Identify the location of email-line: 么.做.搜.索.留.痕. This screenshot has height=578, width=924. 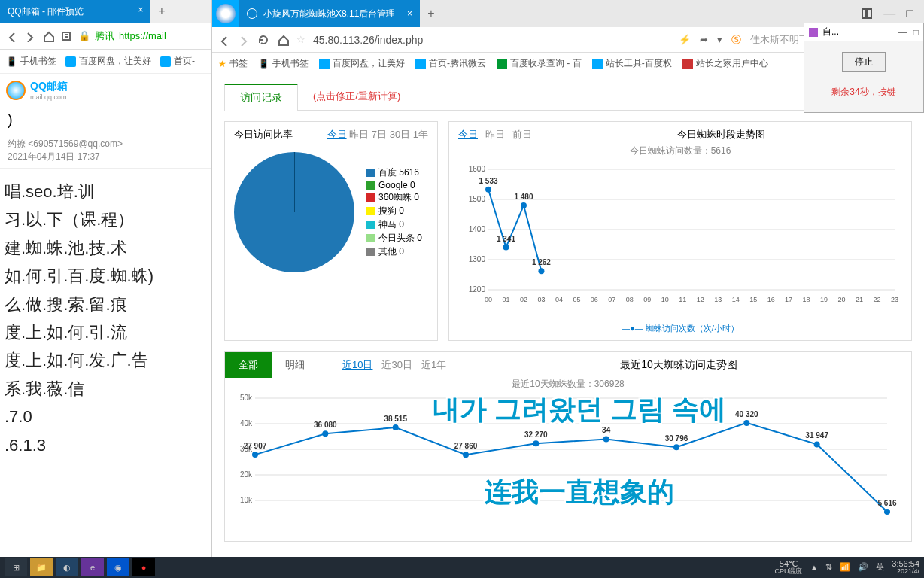
(105, 304).